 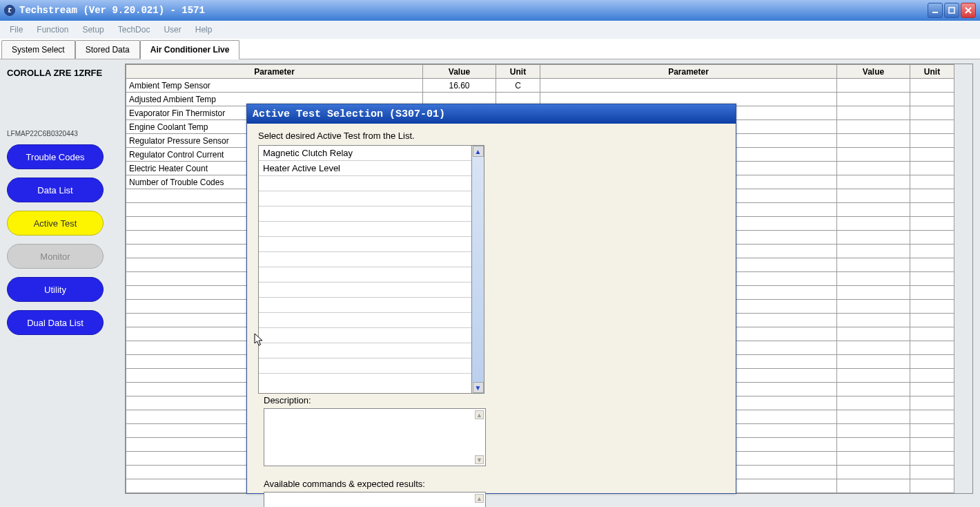 I want to click on col-parameter-1: Parameter, so click(x=275, y=72).